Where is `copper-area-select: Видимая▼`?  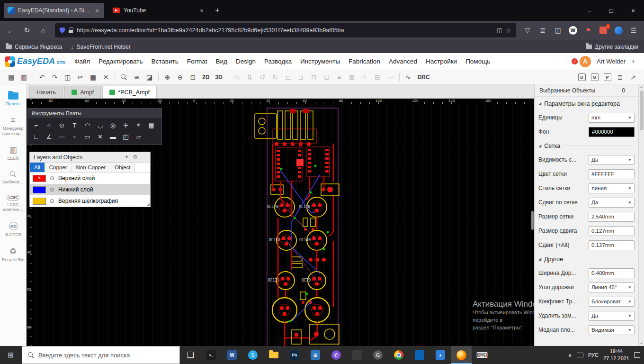 copper-area-select: Видимая▼ is located at coordinates (612, 330).